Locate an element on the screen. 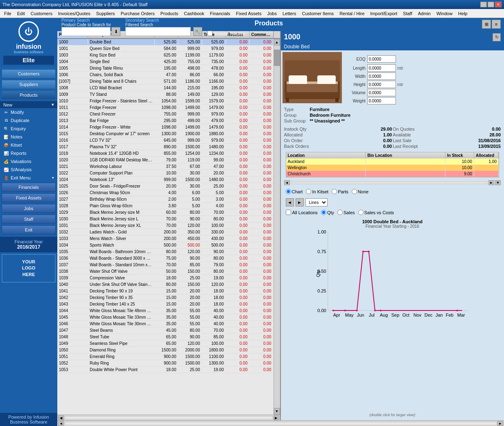 The image size is (504, 426). radio-none: None is located at coordinates (360, 192).